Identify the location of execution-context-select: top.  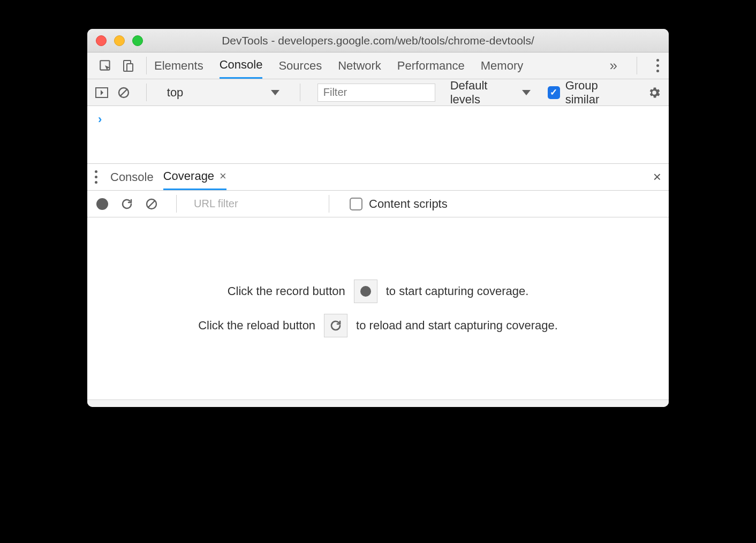
(223, 93).